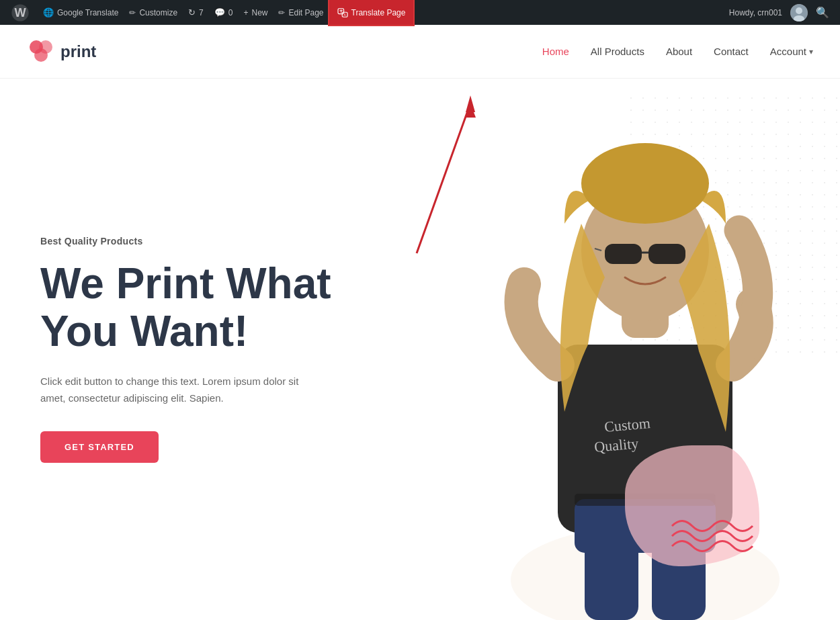 Image resolution: width=840 pixels, height=620 pixels. What do you see at coordinates (48, 12) in the screenshot?
I see `google-translate-icon: 🌐` at bounding box center [48, 12].